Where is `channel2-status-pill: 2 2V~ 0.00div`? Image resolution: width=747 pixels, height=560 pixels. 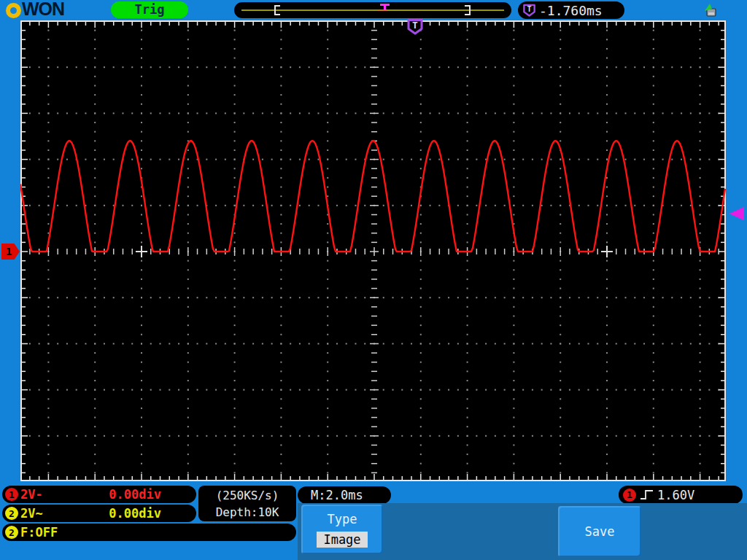
channel2-status-pill: 2 2V~ 0.00div is located at coordinates (99, 513).